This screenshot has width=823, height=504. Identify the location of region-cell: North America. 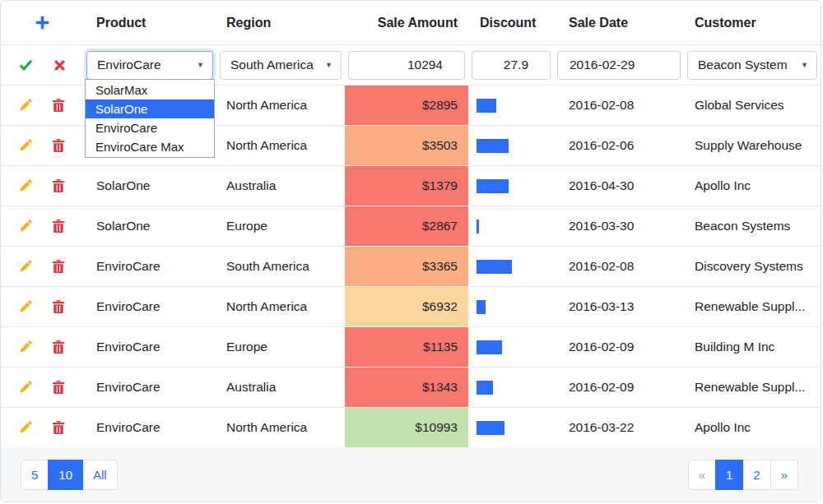
(281, 146).